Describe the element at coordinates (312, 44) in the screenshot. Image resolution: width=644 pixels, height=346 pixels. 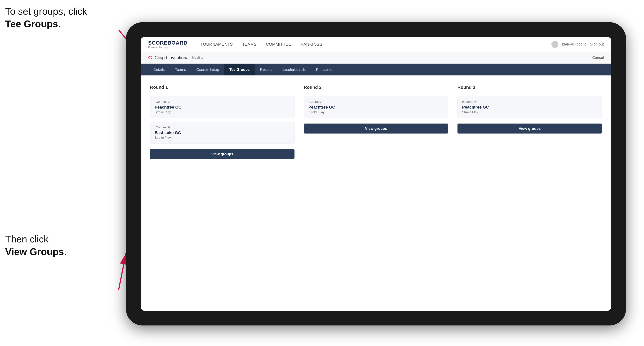
I see `nav-rankings: RANKINGS` at that location.